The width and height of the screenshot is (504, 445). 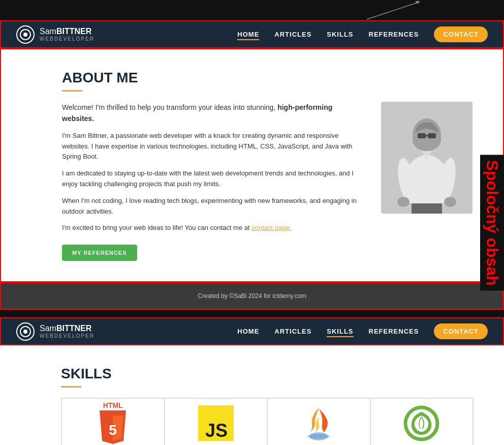 I want to click on logo-circle, so click(x=25, y=35).